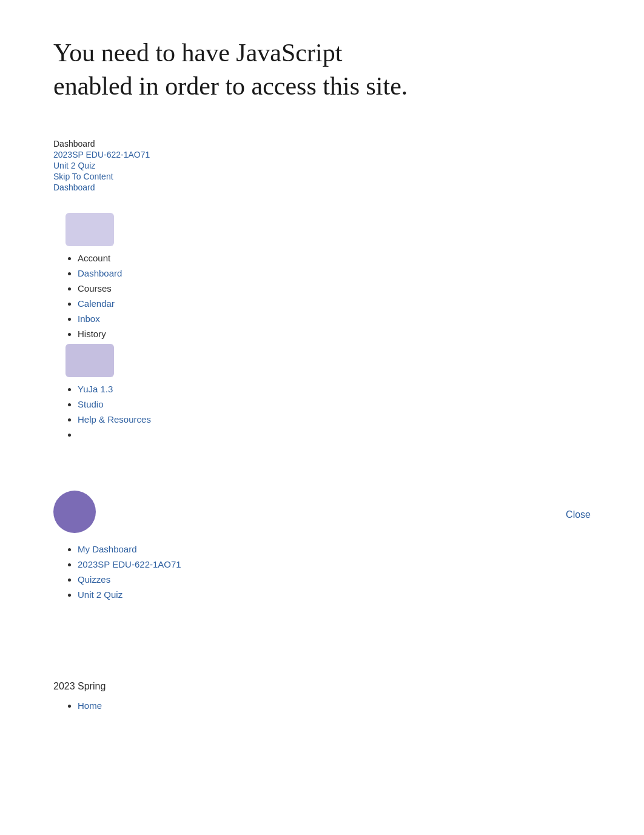  What do you see at coordinates (322, 163) in the screenshot?
I see `breadcrumb: Dashboard 2023SP EDU-622-1AO71 Unit 2 Qu…` at bounding box center [322, 163].